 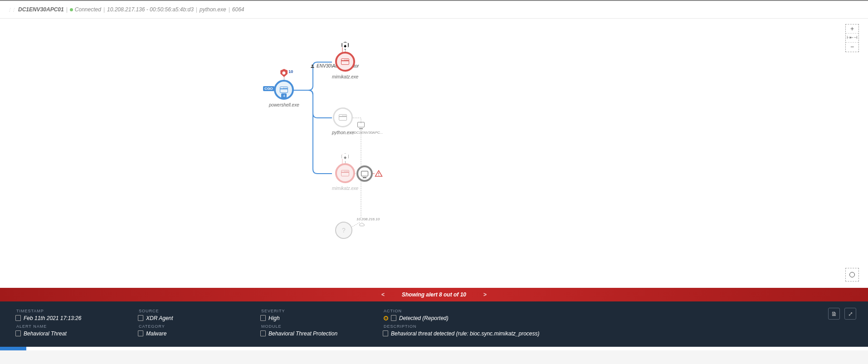 I want to click on alert-counter-text: Showing alert 8 out of 10, so click(x=434, y=295).